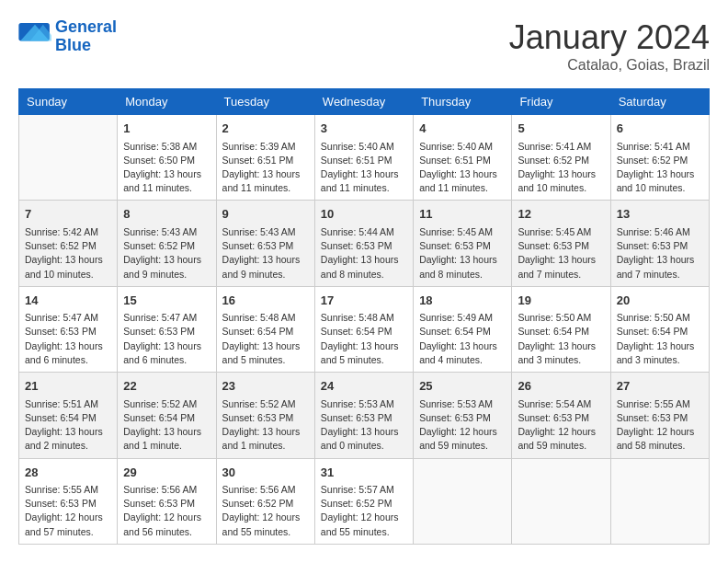 This screenshot has height=563, width=728. Describe the element at coordinates (265, 329) in the screenshot. I see `calendar-day-cell: 16Sunrise: 5:48 AMSunset: 6:54 PMDayligh…` at that location.